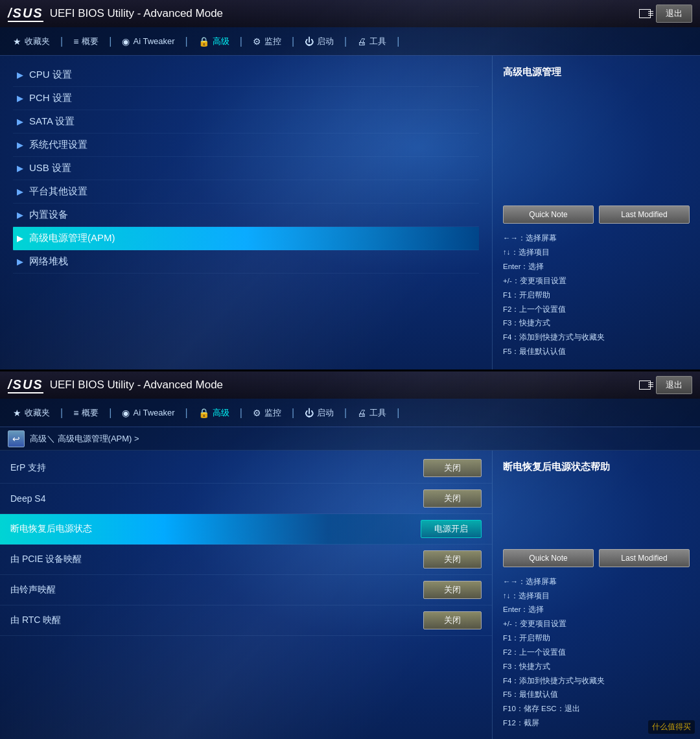 The height and width of the screenshot is (739, 700). I want to click on gear-icon-1: ⚙, so click(257, 41).